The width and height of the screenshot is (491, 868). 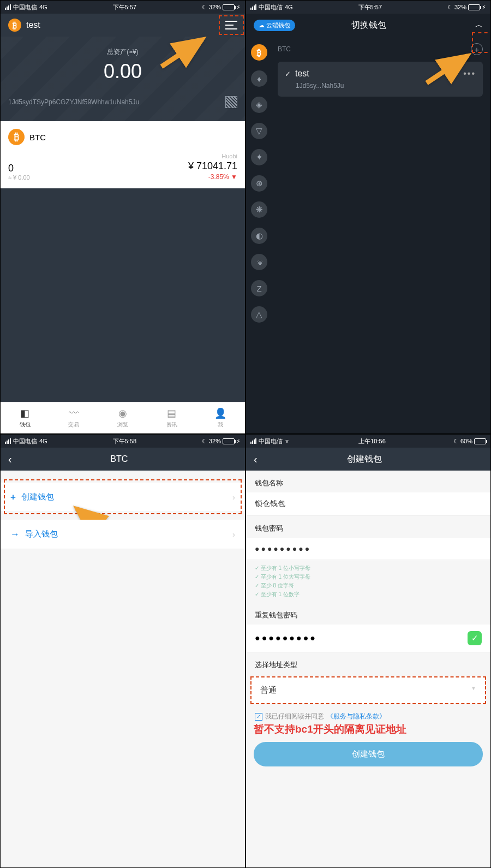 I want to click on tab-bar: ◧钱包 〰交易 ◉浏览 ▤资讯 👤我, so click(x=123, y=418).